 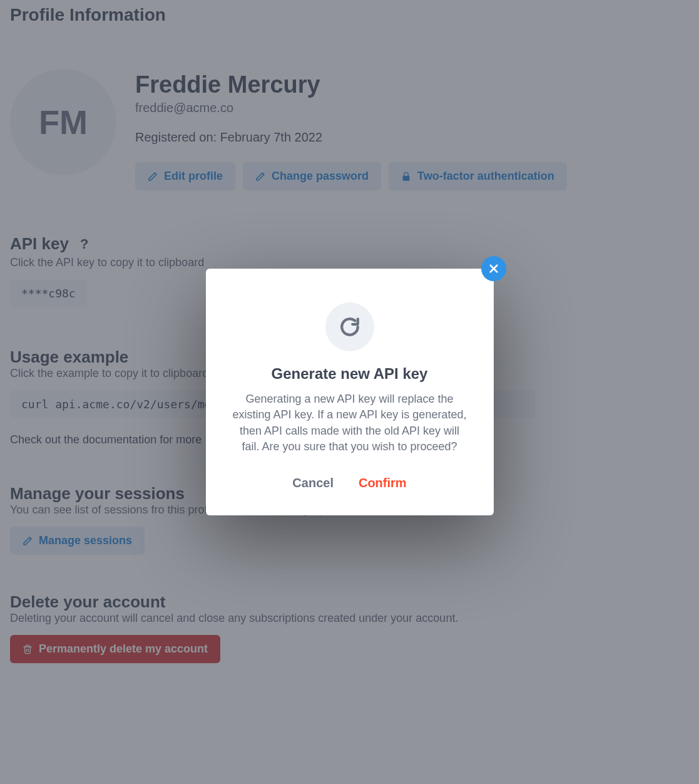 What do you see at coordinates (350, 327) in the screenshot?
I see `refresh-icon` at bounding box center [350, 327].